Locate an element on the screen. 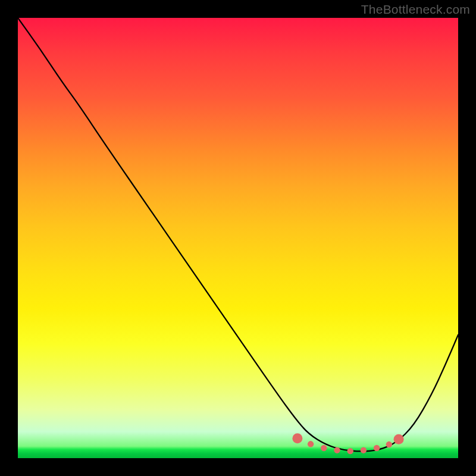 The height and width of the screenshot is (476, 476). marker-group is located at coordinates (347, 444).